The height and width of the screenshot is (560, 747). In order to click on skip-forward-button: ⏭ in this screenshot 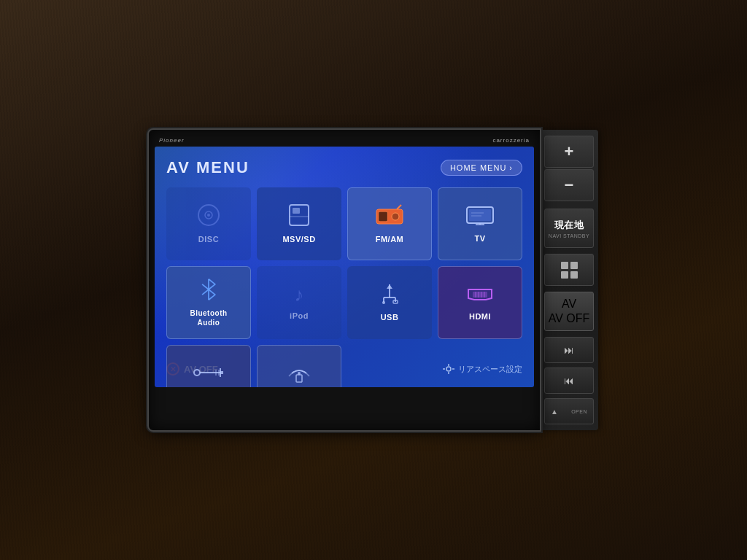, I will do `click(569, 350)`.